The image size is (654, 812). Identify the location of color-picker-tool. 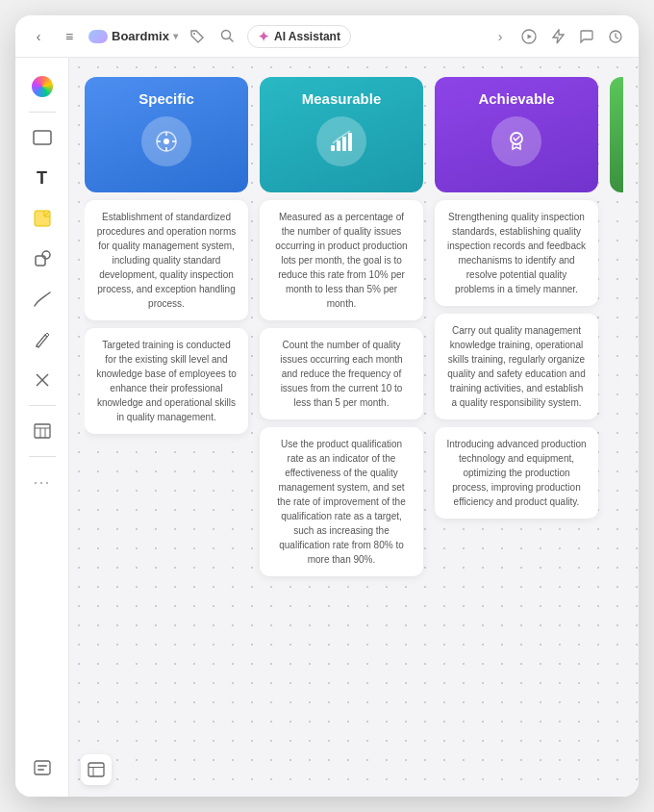
(42, 87).